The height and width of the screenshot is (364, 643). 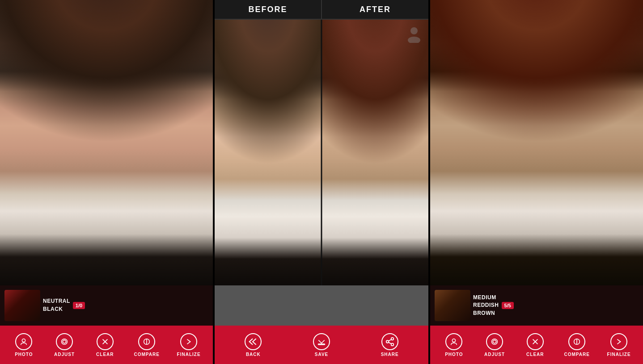 What do you see at coordinates (322, 342) in the screenshot?
I see `save-icon` at bounding box center [322, 342].